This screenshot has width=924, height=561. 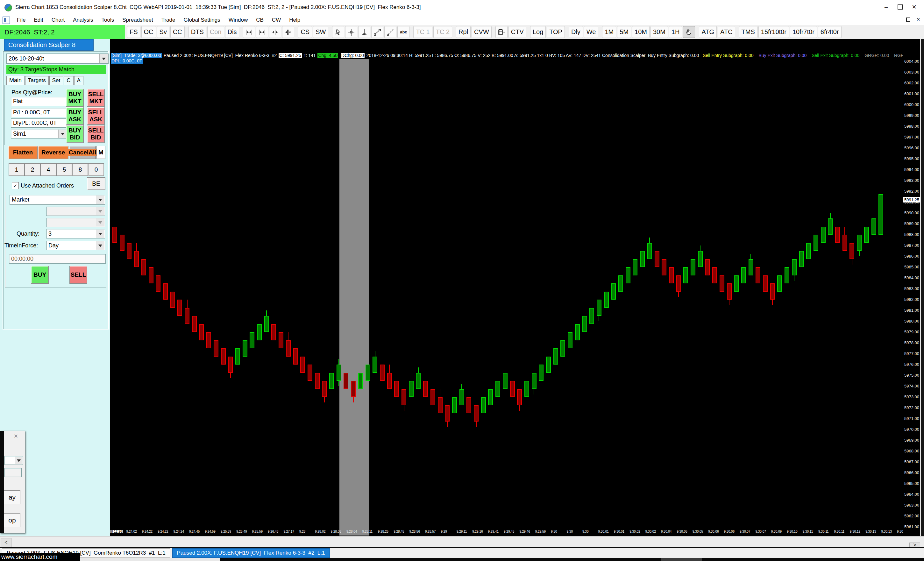 What do you see at coordinates (177, 32) in the screenshot?
I see `toolbar-button-cc: CC` at bounding box center [177, 32].